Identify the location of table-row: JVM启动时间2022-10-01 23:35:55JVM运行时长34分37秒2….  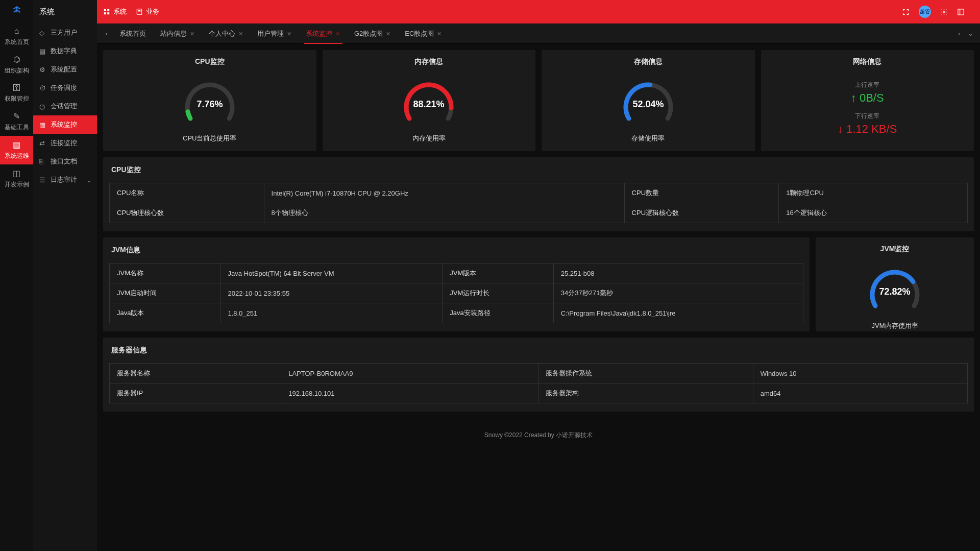
(456, 293).